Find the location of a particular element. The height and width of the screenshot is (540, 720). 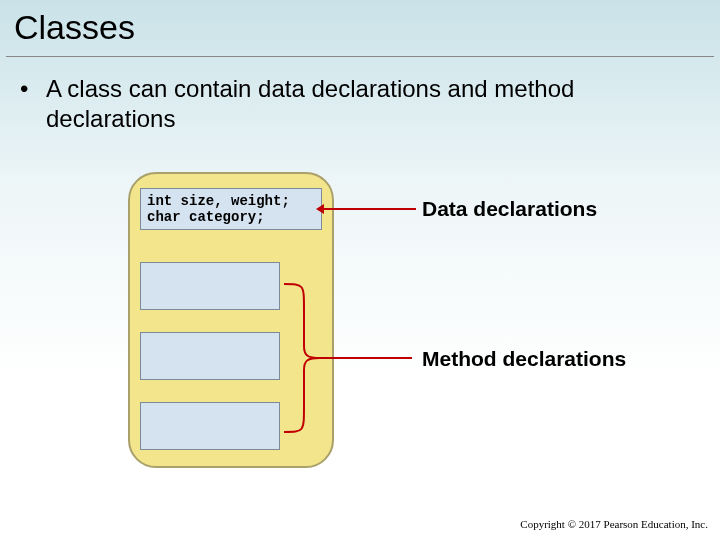

bullet-item: • A class can contain data declarations … is located at coordinates (355, 104).